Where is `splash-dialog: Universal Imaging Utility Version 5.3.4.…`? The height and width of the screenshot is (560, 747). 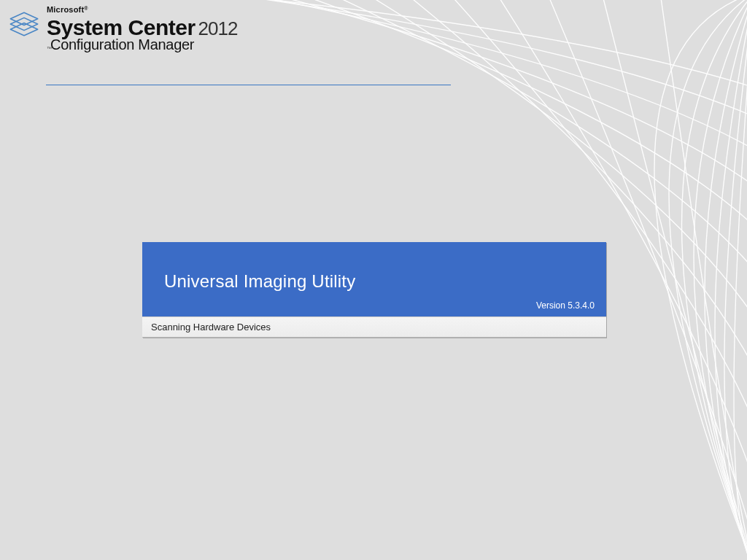 splash-dialog: Universal Imaging Utility Version 5.3.4.… is located at coordinates (374, 290).